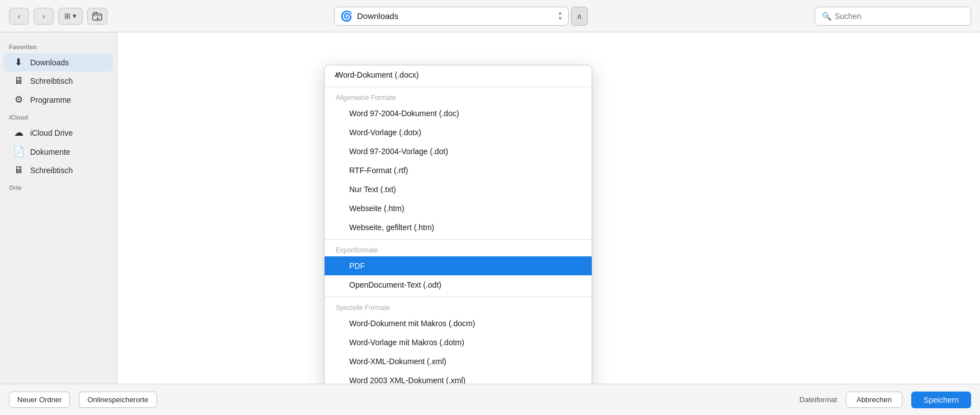 The width and height of the screenshot is (980, 415). Describe the element at coordinates (386, 132) in the screenshot. I see `dotx-label: Word-Vorlage (.dotx)` at that location.